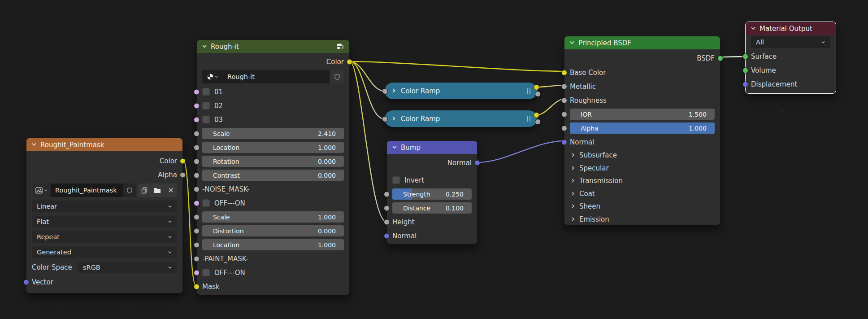  I want to click on socket-contrast-input, so click(196, 175).